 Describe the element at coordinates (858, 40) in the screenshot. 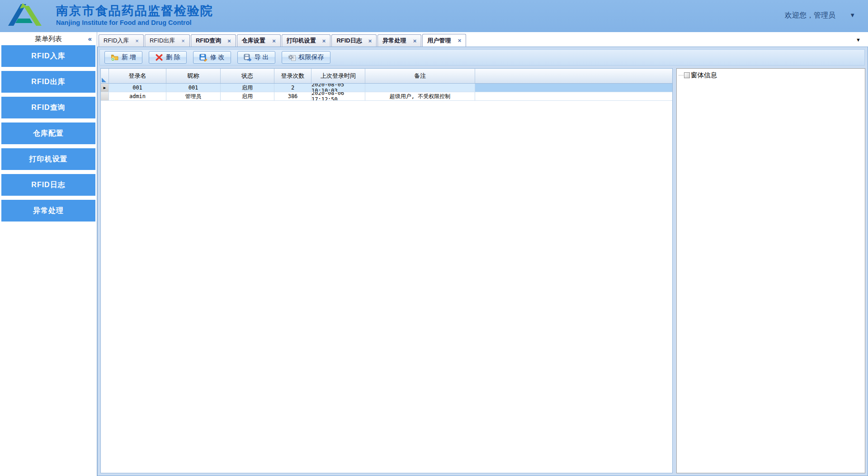

I see `tab-overflow-caret-icon: ▼` at that location.